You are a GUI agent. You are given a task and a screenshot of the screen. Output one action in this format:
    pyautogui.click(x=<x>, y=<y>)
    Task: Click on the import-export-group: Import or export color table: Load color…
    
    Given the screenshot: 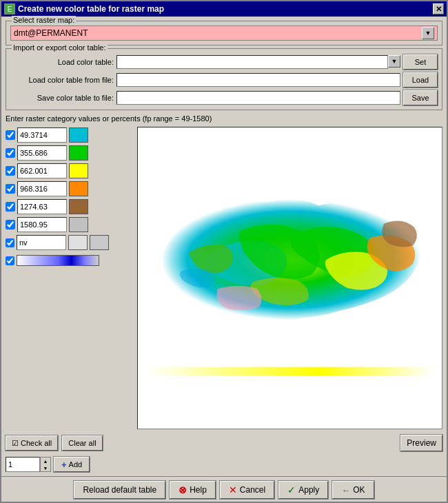 What is the action you would take?
    pyautogui.click(x=224, y=79)
    